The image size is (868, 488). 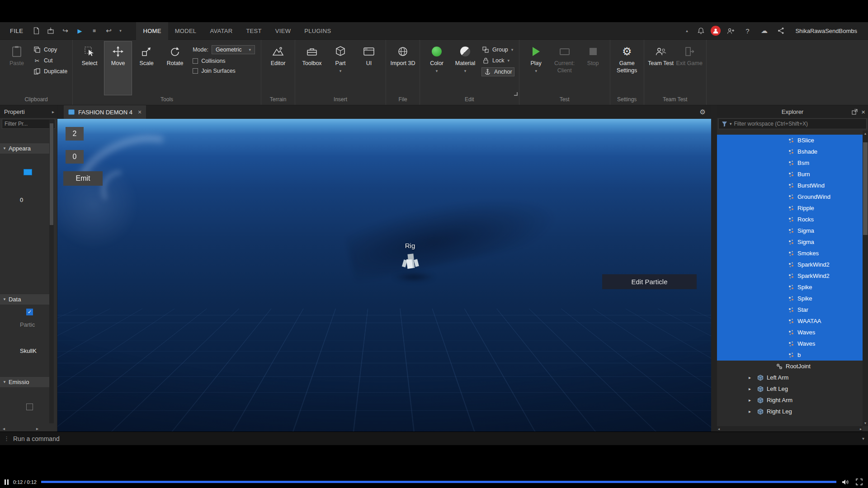 I want to click on share-icon, so click(x=781, y=31).